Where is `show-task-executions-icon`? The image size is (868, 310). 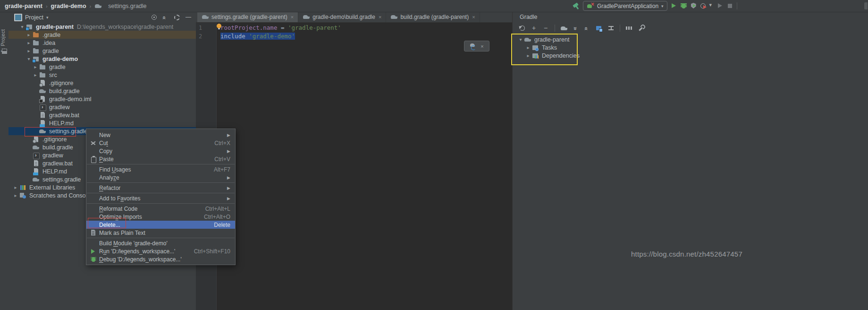 show-task-executions-icon is located at coordinates (611, 28).